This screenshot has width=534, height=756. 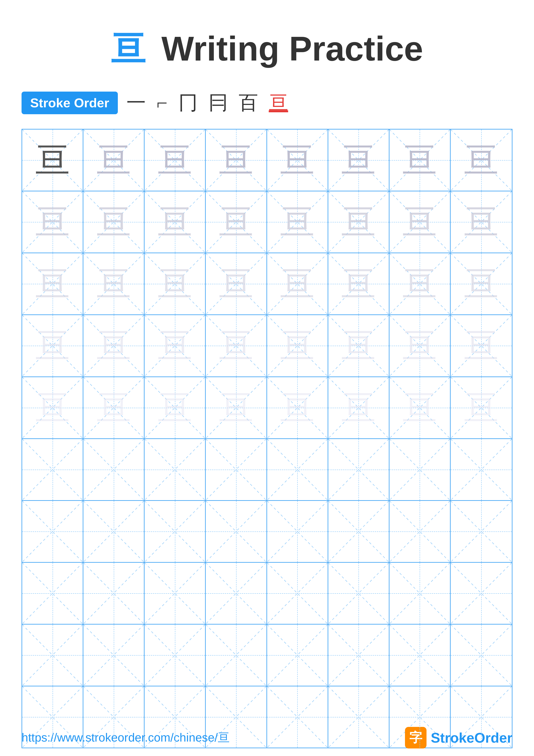 What do you see at coordinates (416, 738) in the screenshot?
I see `brand-char: 字` at bounding box center [416, 738].